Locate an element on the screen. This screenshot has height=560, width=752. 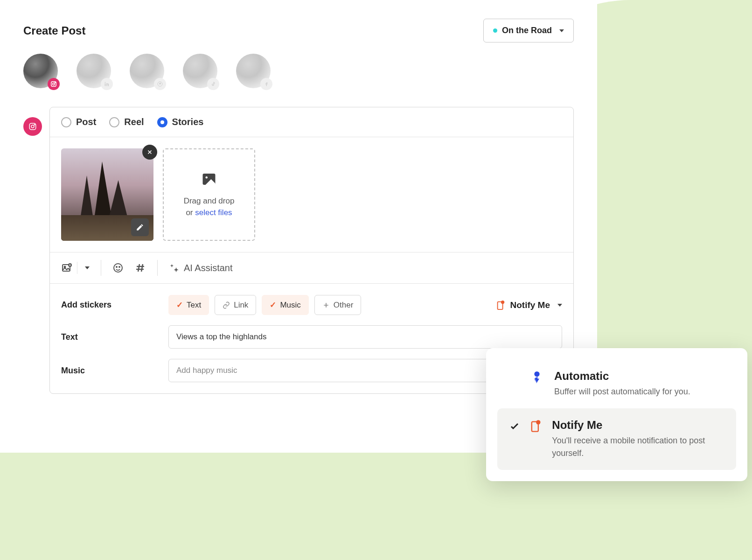
workspace-name: On the Road is located at coordinates (527, 31).